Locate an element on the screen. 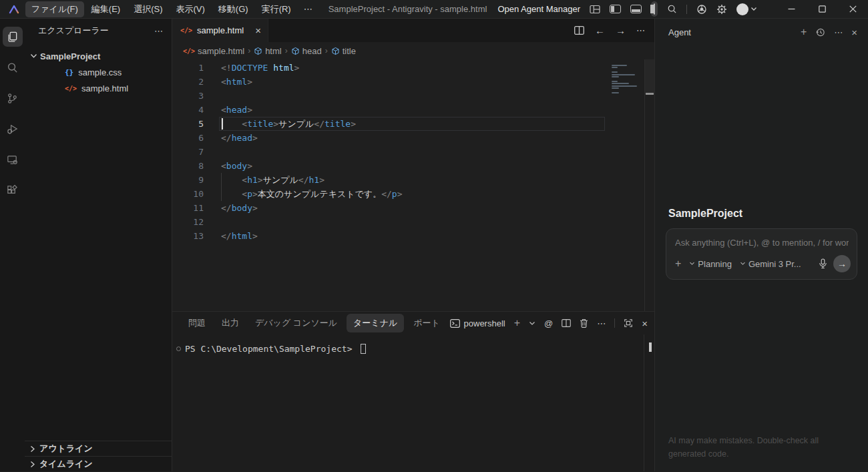 Image resolution: width=868 pixels, height=472 pixels. model-label: Gemini 3 Pr... is located at coordinates (775, 264).